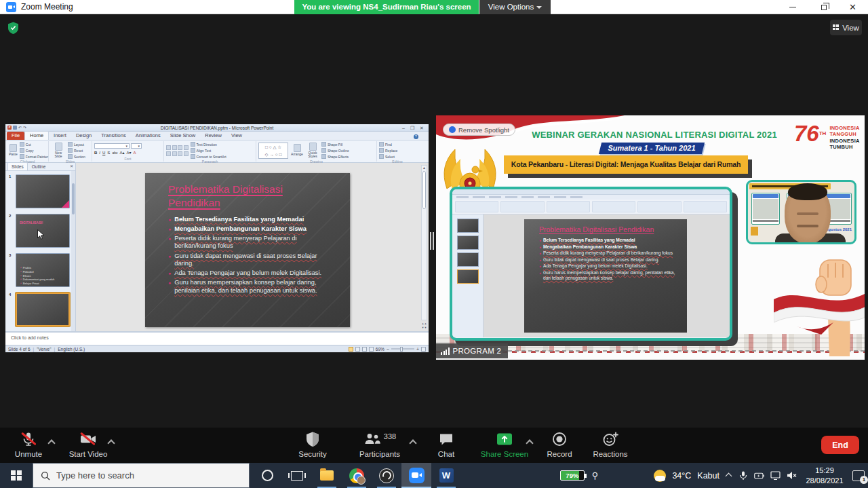 This screenshot has height=488, width=868. Describe the element at coordinates (425, 326) in the screenshot. I see `prev-next-slide-buttons: ▲▲▼▼` at that location.